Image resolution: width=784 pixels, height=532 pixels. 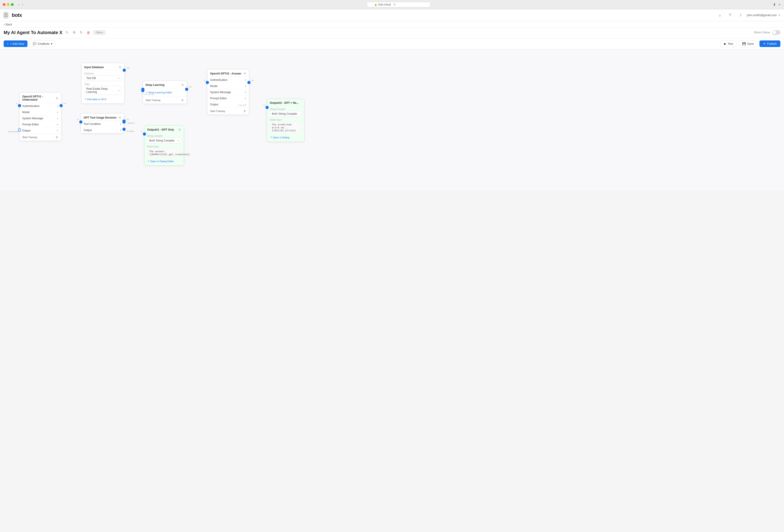 I want to click on openai-gpt1-gear-icon: ⚙, so click(x=57, y=98).